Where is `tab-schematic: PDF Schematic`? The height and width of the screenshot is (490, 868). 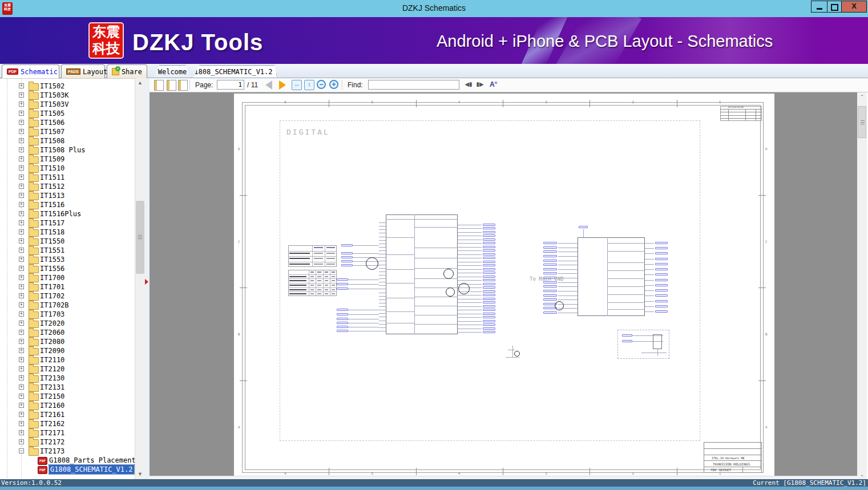 tab-schematic: PDF Schematic is located at coordinates (31, 71).